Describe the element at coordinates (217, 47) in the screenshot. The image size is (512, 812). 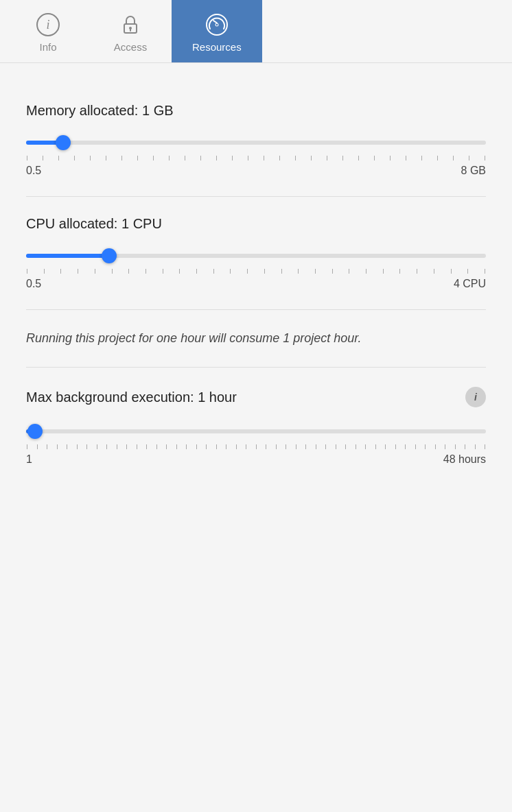
I see `tab-resources-label: Resources` at that location.